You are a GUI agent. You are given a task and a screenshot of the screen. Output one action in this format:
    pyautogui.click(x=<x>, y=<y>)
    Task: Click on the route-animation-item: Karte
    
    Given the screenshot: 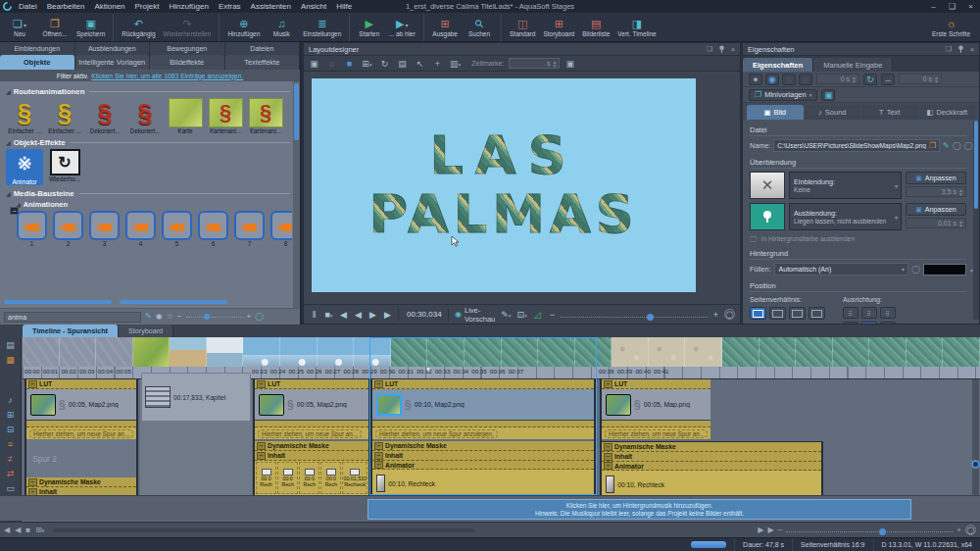 What is the action you would take?
    pyautogui.click(x=185, y=116)
    